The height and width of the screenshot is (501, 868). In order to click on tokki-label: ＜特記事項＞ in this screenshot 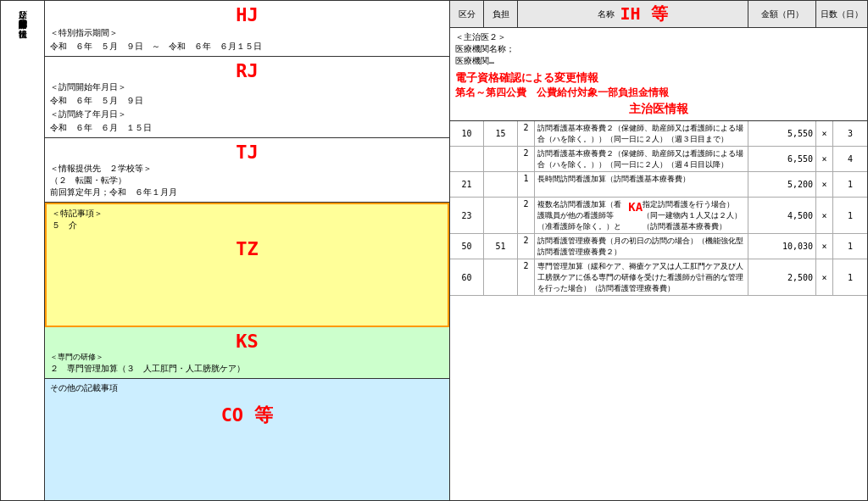, I will do `click(248, 214)`.